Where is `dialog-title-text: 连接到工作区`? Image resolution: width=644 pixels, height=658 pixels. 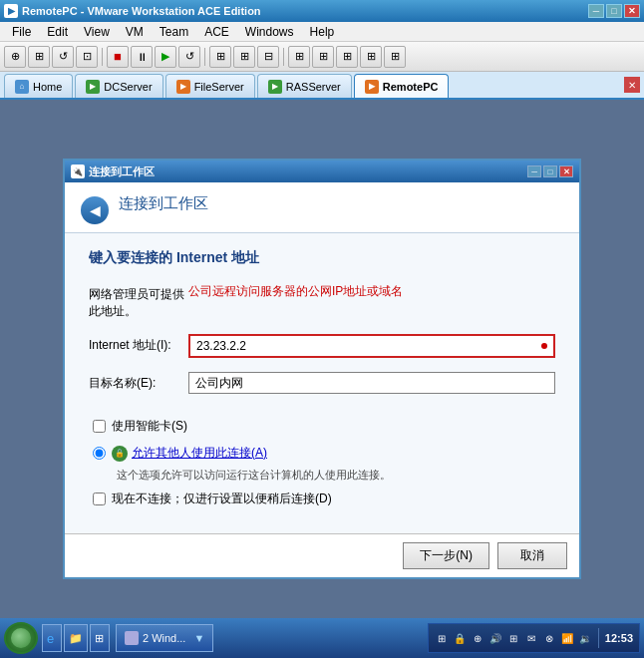 dialog-title-text: 连接到工作区 is located at coordinates (122, 171).